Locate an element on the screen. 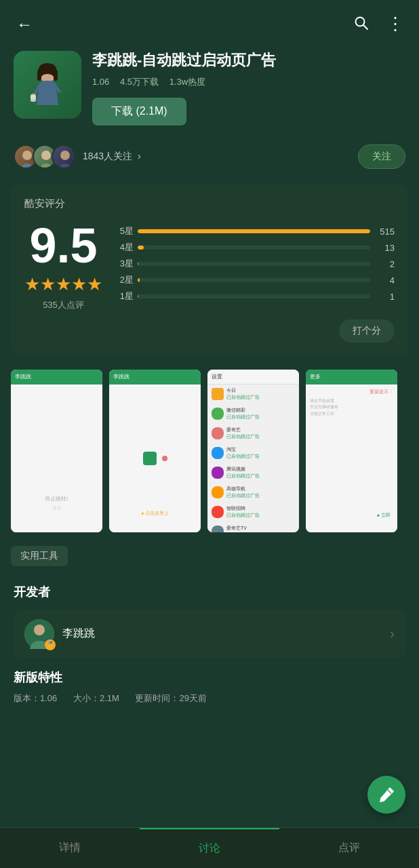 This screenshot has width=419, height=868. edit-icon is located at coordinates (386, 795).